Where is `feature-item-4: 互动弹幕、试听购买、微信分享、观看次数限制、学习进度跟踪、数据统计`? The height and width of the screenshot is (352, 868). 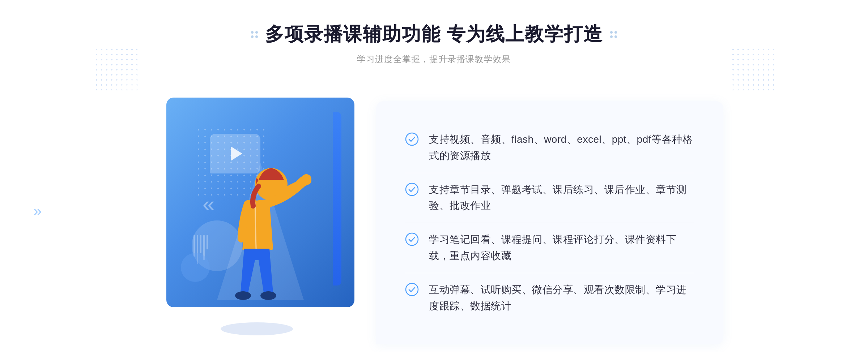
feature-item-4: 互动弹幕、试听购买、微信分享、观看次数限制、学习进度跟踪、数据统计 is located at coordinates (550, 298).